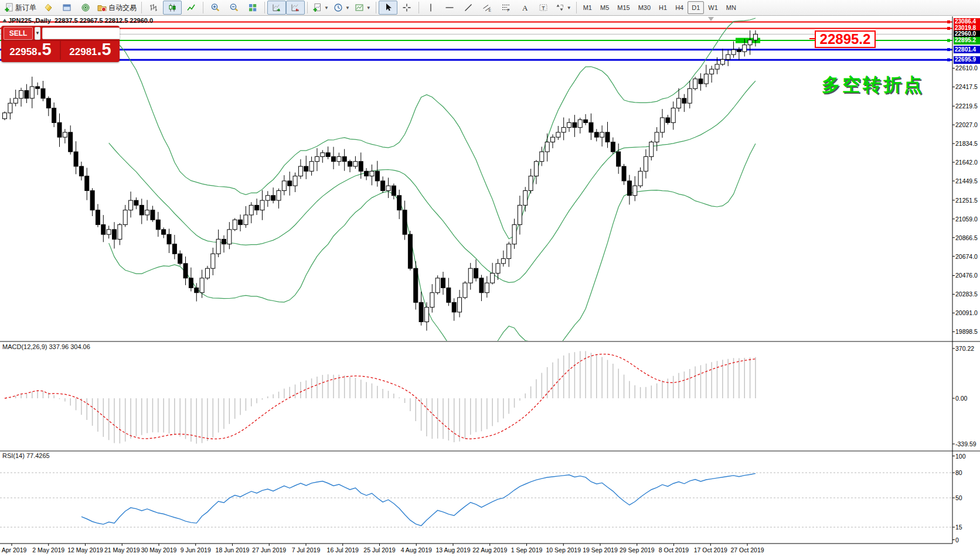 This screenshot has width=980, height=557. I want to click on chart-shift-marker, so click(711, 19).